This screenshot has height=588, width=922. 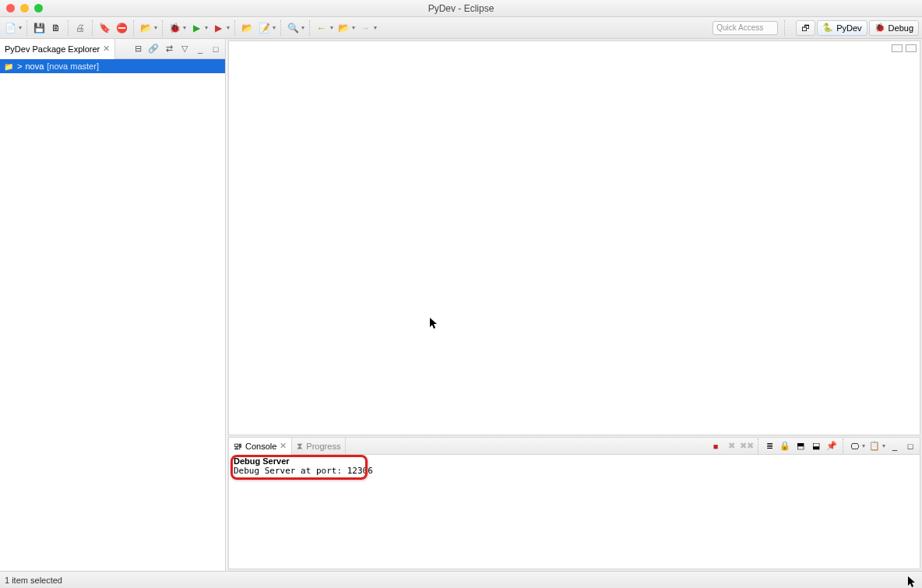 I want to click on open-console-button: 📋, so click(x=874, y=446).